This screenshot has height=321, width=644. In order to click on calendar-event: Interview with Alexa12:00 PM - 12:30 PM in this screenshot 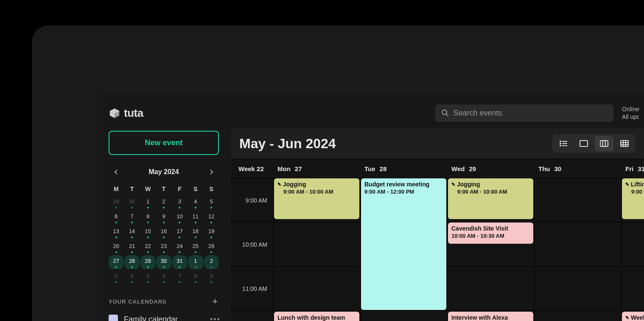, I will do `click(490, 316)`.